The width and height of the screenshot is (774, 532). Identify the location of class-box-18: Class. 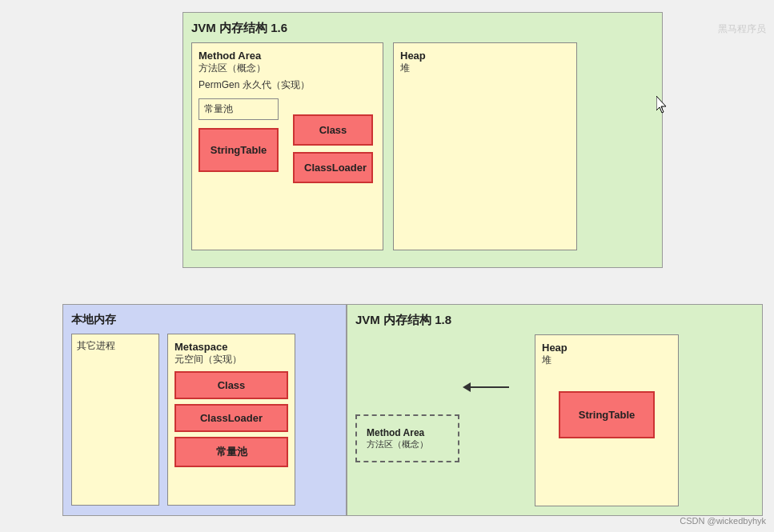
(231, 386).